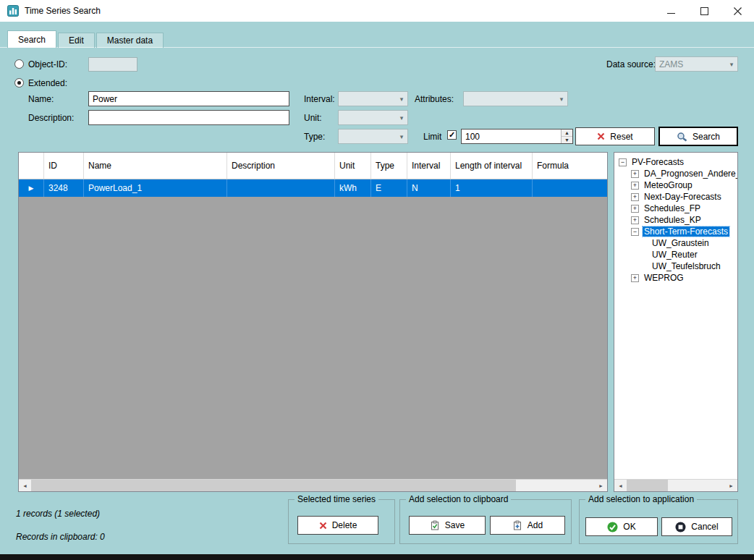 This screenshot has width=754, height=560. I want to click on limit-label: Limit, so click(433, 137).